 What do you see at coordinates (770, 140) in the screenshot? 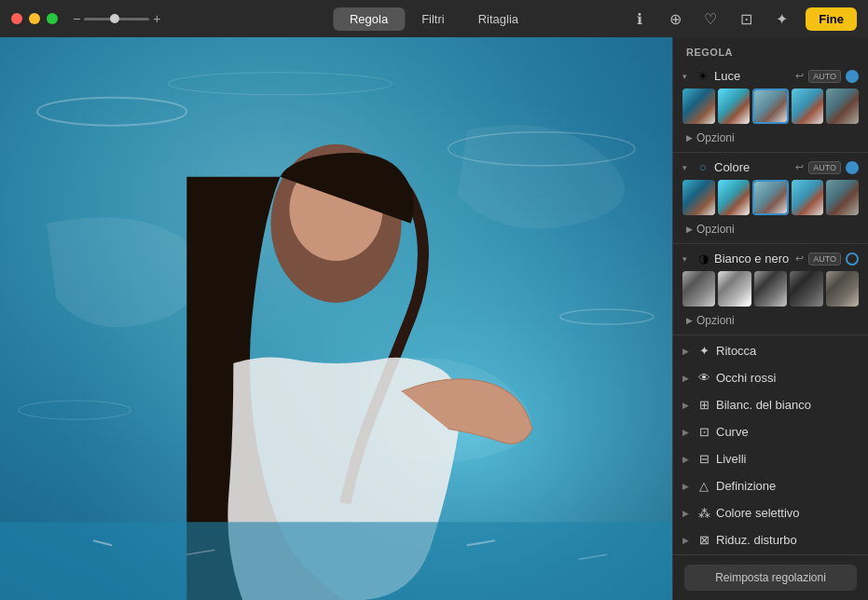
I see `luce-options: ▶ Opzioni` at bounding box center [770, 140].